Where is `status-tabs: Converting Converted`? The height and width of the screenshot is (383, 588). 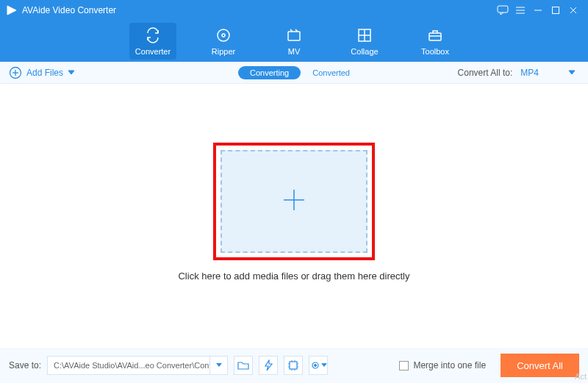 status-tabs: Converting Converted is located at coordinates (294, 73).